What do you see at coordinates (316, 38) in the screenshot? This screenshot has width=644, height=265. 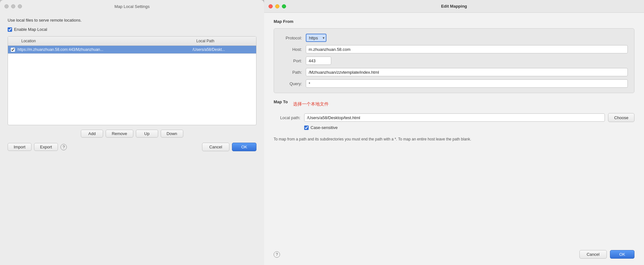 I see `protocol-select-wrapper: https http ws wss ▼` at bounding box center [316, 38].